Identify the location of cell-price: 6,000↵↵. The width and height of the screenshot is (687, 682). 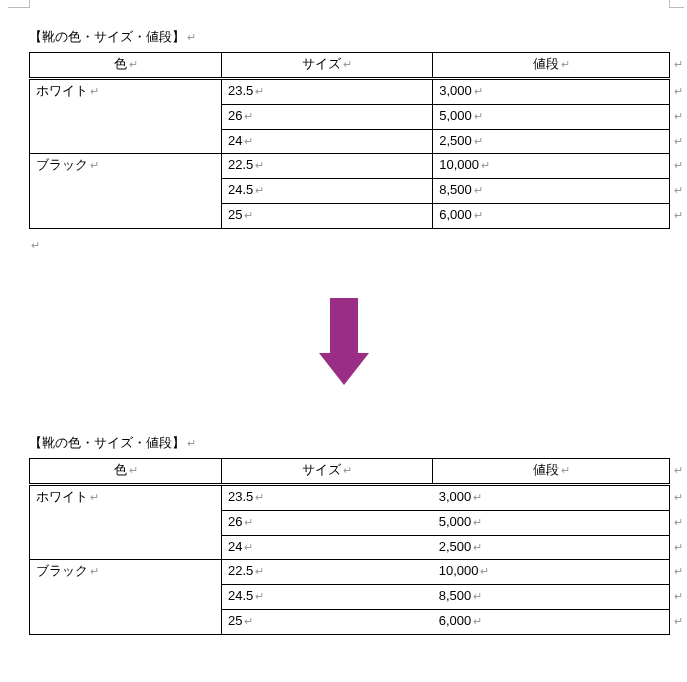
(552, 216).